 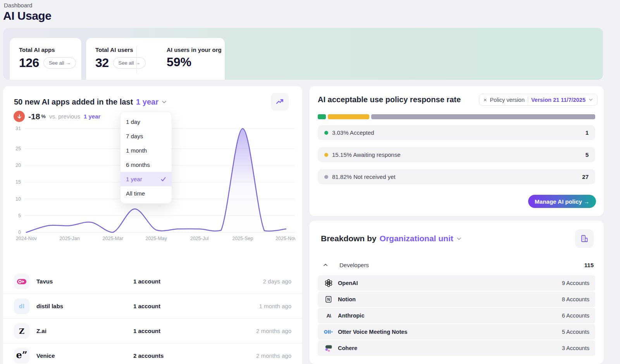 What do you see at coordinates (456, 132) in the screenshot?
I see `policy-row-accepted: 3.03% Accepted 1` at bounding box center [456, 132].